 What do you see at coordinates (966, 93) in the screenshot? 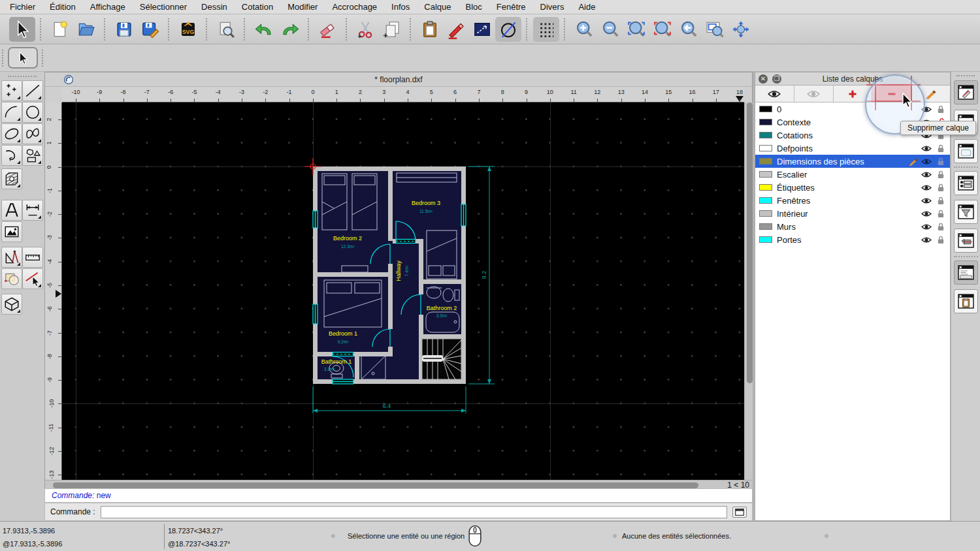
I see `dock-drawing-pen-panel-button` at bounding box center [966, 93].